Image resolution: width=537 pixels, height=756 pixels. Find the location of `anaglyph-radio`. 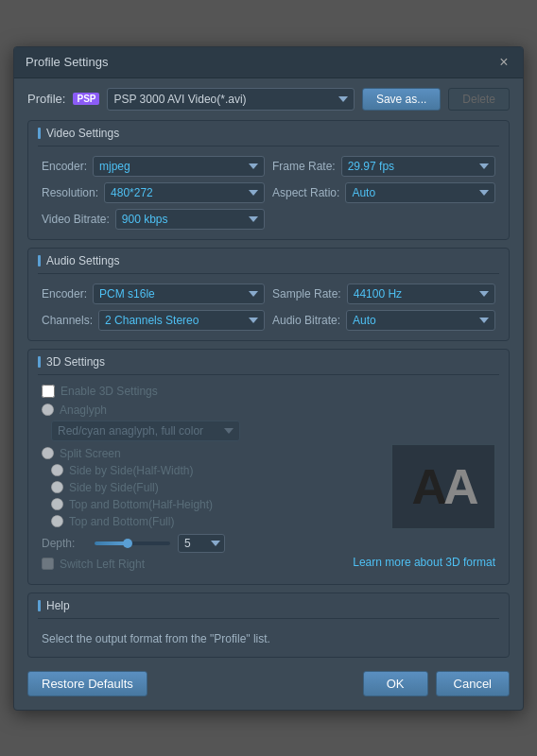

anaglyph-radio is located at coordinates (47, 410).